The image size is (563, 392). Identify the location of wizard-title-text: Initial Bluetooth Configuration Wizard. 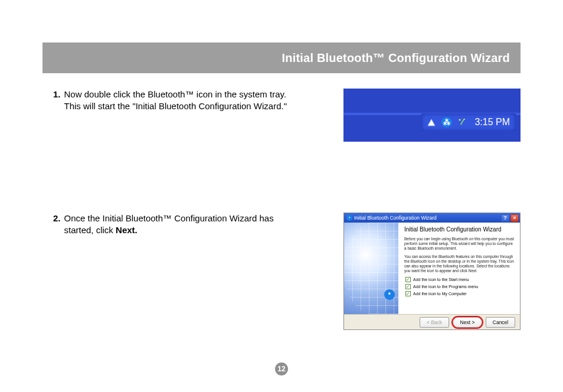
(427, 218).